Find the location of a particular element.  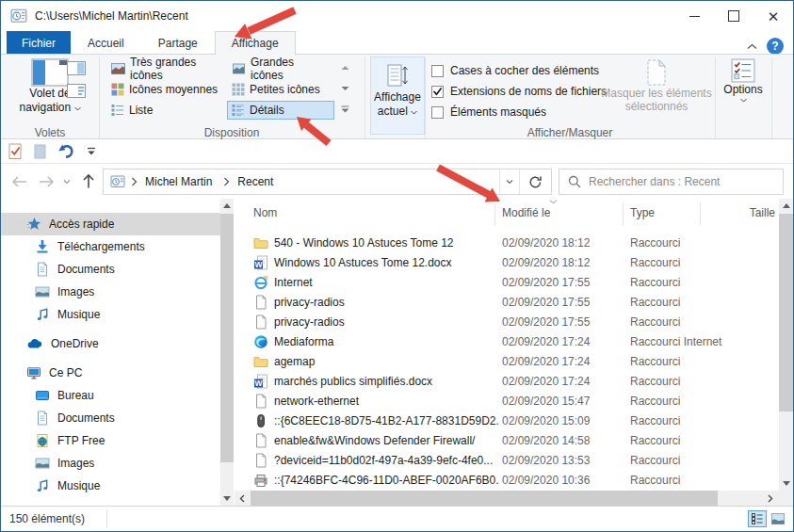

file-row: agemap02/09/2020 17:24Raccourci is located at coordinates (507, 362).